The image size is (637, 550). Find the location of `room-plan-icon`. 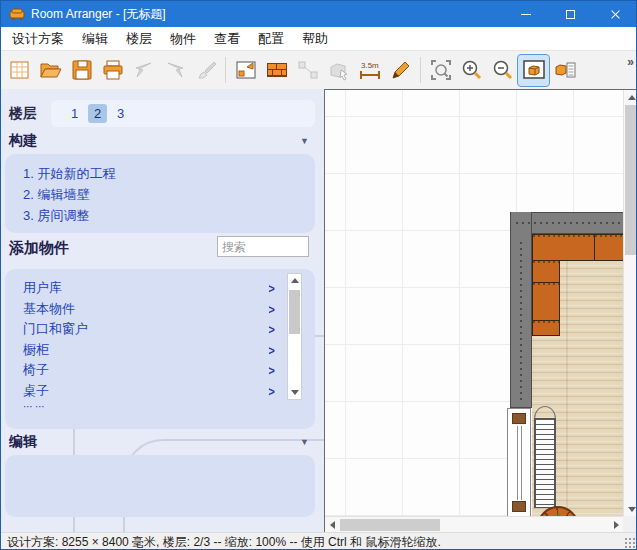

room-plan-icon is located at coordinates (246, 70).